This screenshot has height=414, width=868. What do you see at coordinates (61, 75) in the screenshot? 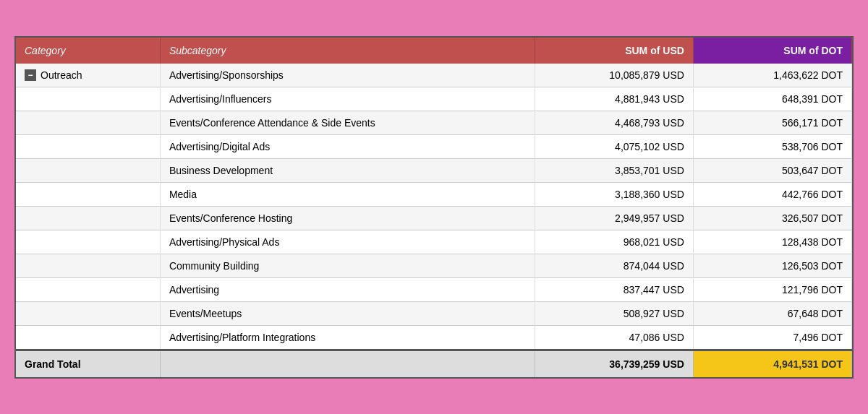
I see `category-label: Outreach` at bounding box center [61, 75].